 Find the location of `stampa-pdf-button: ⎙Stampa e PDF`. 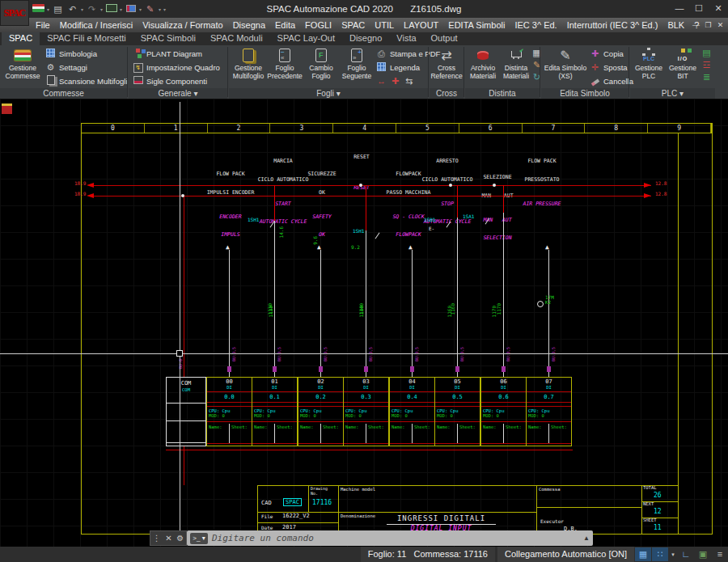

stampa-pdf-button: ⎙Stampa e PDF is located at coordinates (402, 53).